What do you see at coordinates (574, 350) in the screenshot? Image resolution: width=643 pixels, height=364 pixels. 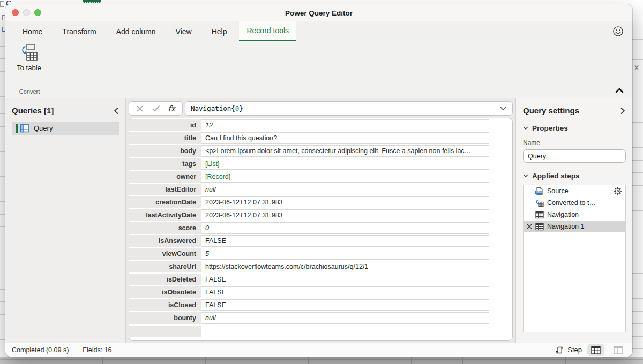 I see `step-label: Step` at bounding box center [574, 350].